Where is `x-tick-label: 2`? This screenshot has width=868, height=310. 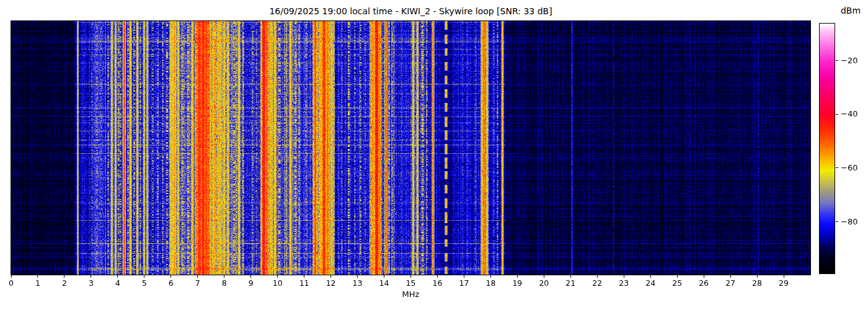 x-tick-label: 2 is located at coordinates (64, 283).